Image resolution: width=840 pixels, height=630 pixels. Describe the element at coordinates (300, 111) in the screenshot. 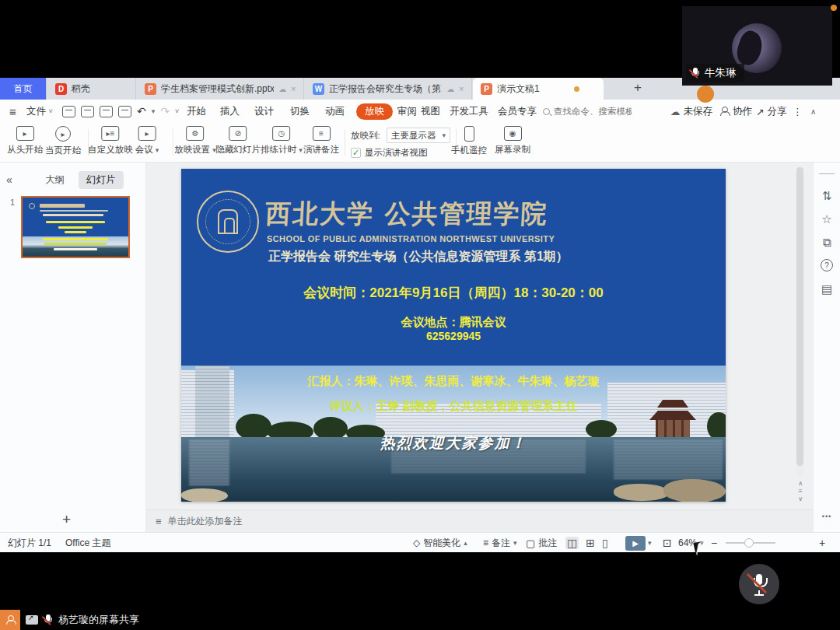

I see `ribbon-tab-transition: 切换` at that location.